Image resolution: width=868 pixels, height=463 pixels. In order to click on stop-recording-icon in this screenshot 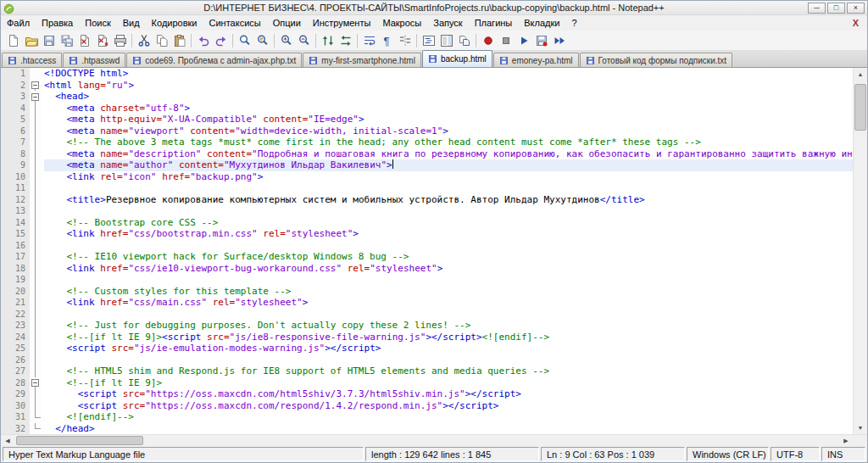, I will do `click(505, 41)`.